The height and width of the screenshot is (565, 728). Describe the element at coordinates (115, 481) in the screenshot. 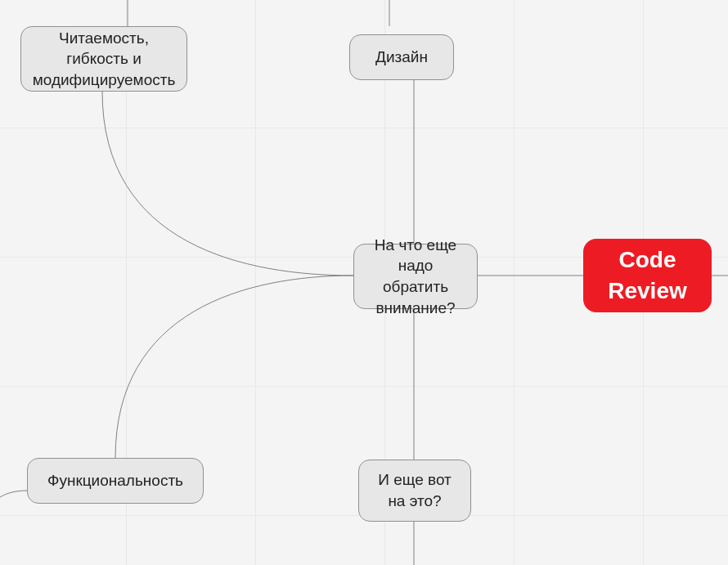

I see `node-functionality: Функциональность` at that location.